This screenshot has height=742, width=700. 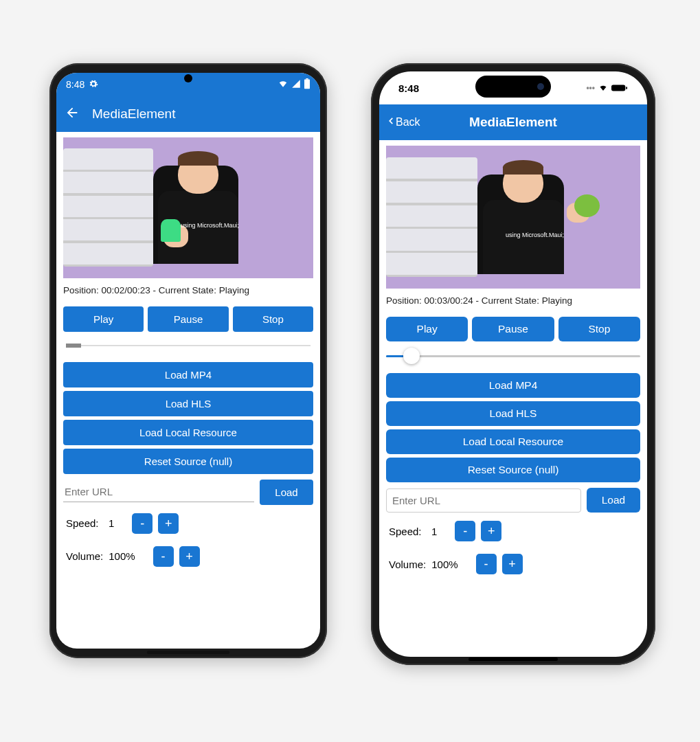 What do you see at coordinates (188, 293) in the screenshot?
I see `position-state-label: Position: 00:02/00:23 - Current State` at bounding box center [188, 293].